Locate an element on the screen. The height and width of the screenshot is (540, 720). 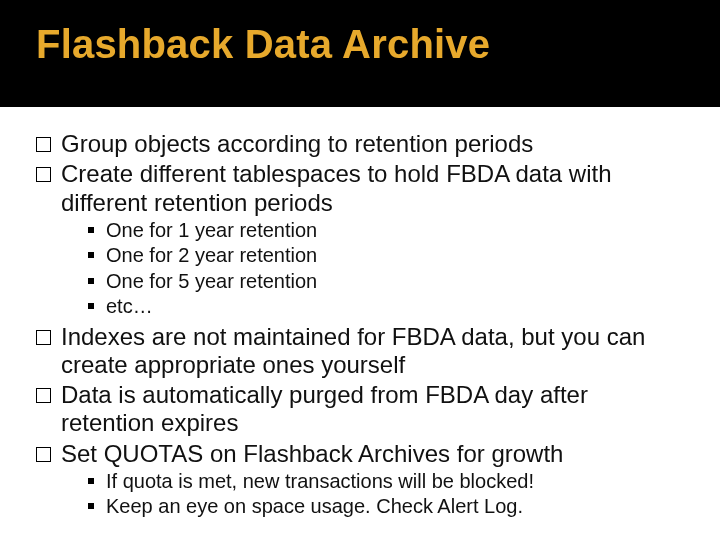
bullet-lvl1: Group objects according to retention per… is located at coordinates (360, 144).